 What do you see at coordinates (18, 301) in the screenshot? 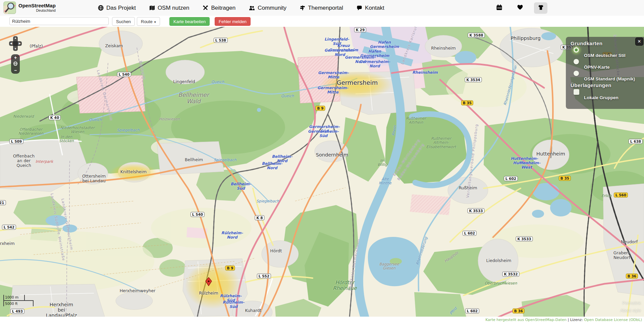
I see `scale-control: 1000 m 5000 ft` at bounding box center [18, 301].